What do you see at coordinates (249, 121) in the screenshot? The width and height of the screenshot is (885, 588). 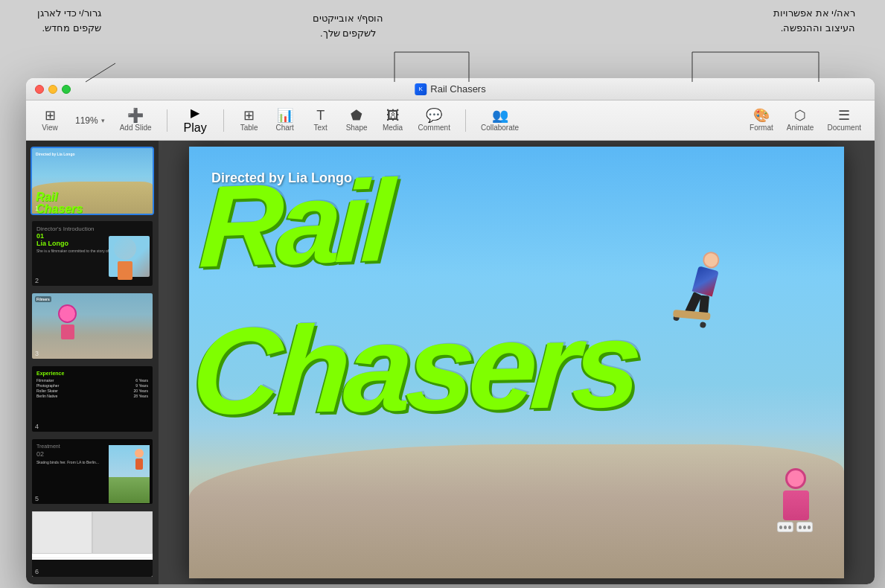 I see `table-button: ⊞ Table` at bounding box center [249, 121].